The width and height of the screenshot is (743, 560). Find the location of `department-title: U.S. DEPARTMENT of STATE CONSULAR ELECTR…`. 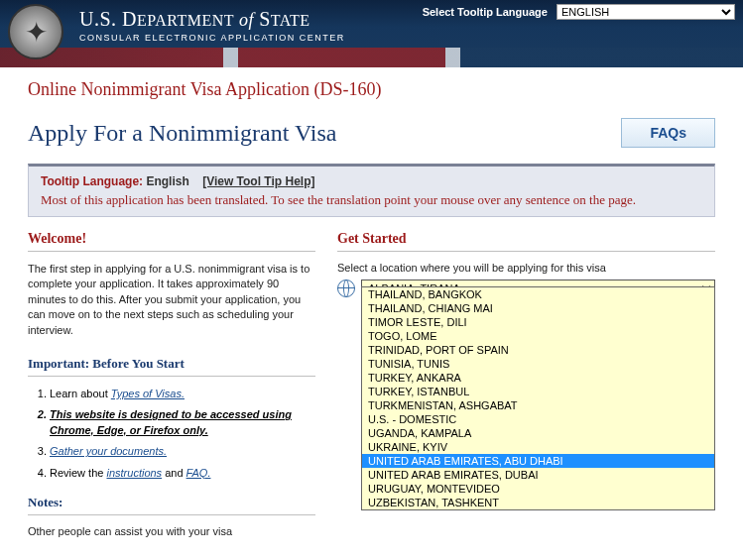

department-title: U.S. DEPARTMENT of STATE CONSULAR ELECTR… is located at coordinates (212, 26).